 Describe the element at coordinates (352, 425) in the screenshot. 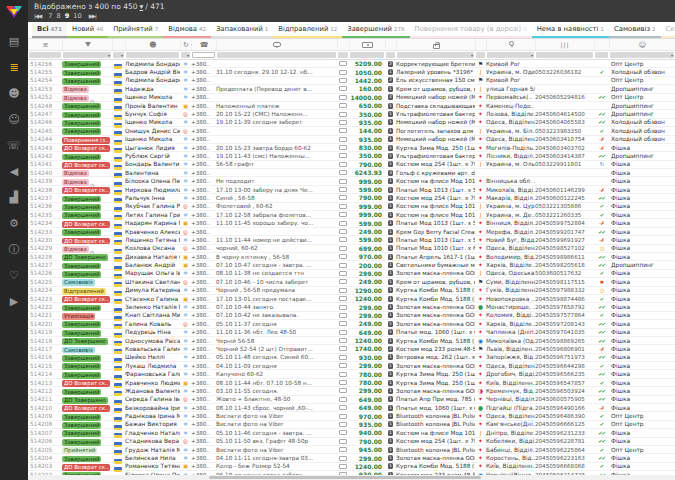

I see `order-row: 514208 Завершений Бажан Виктория ✳ +380.…` at that location.